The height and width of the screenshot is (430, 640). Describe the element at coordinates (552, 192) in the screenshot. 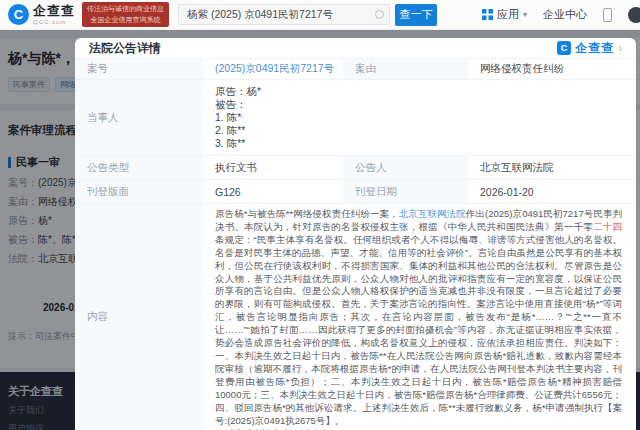

I see `publish-date-value: 2026-01-20` at that location.